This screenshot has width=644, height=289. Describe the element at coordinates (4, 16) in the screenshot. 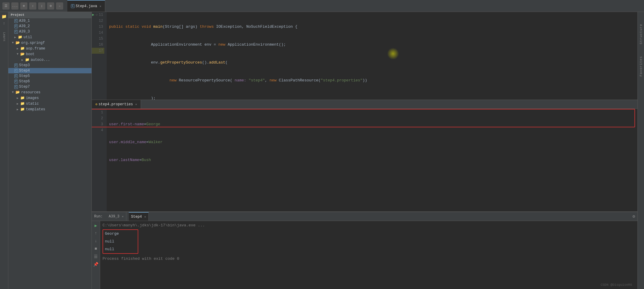

I see `project-icon: 📁` at that location.